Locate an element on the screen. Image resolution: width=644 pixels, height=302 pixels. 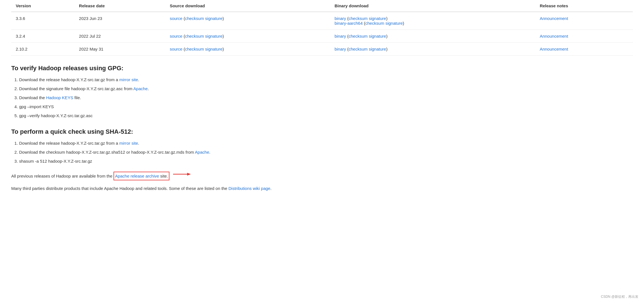
archive-paragraph: All previous releases of Hadoop are avai… is located at coordinates (322, 176).